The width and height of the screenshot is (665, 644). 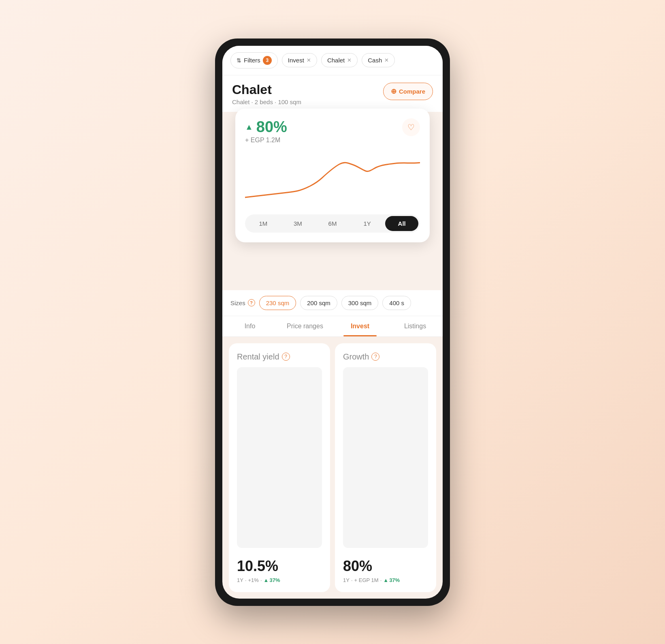 I want to click on chip-cash-label: Cash, so click(x=375, y=60).